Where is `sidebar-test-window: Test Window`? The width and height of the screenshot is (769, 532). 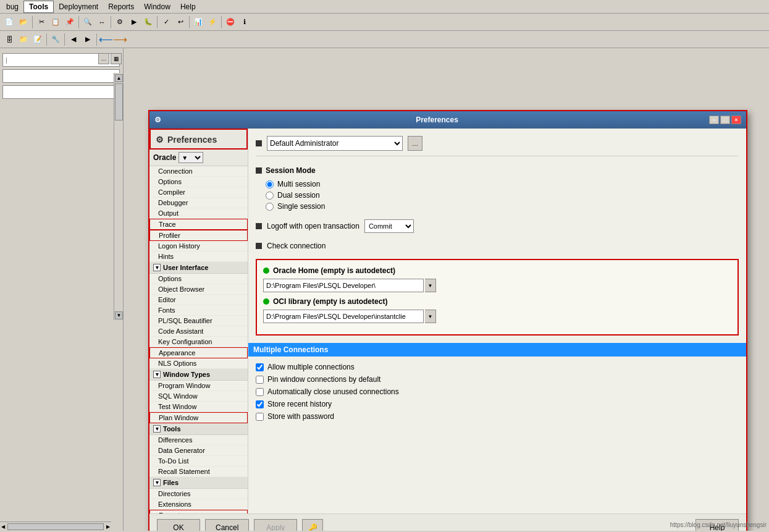 sidebar-test-window: Test Window is located at coordinates (199, 407).